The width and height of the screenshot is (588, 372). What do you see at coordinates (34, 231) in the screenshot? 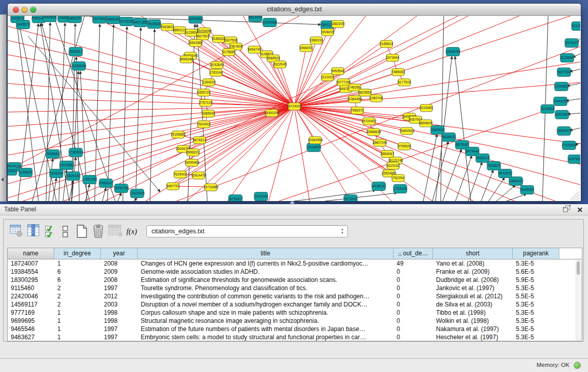
I see `show-columns-icon` at bounding box center [34, 231].